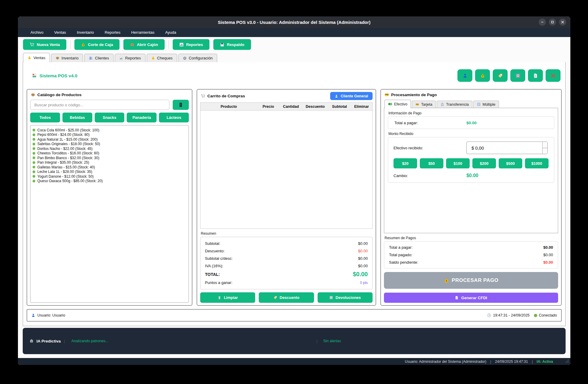  I want to click on procesar-pago-button: $ PROCESAR PAGO, so click(471, 280).